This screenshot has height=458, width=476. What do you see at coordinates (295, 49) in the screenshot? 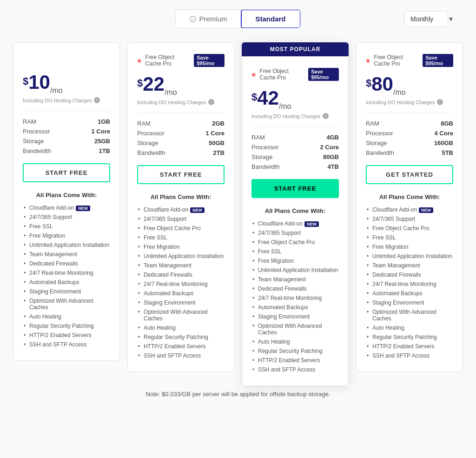
I see `most-popular-banner: MOST POPULAR` at bounding box center [295, 49].